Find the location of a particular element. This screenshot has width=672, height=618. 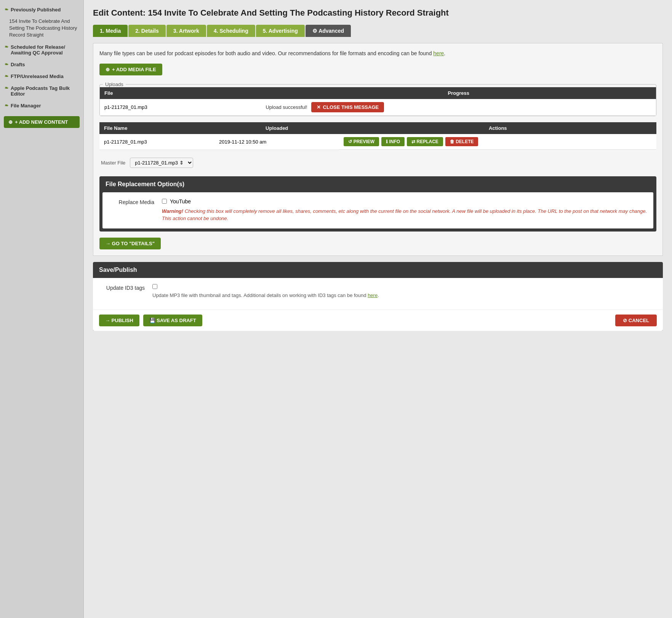

warning-bold: Warning! is located at coordinates (173, 211).